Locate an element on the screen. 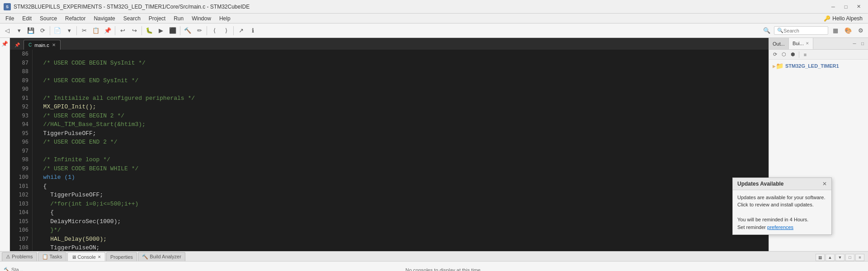 The height and width of the screenshot is (271, 868). code-line is located at coordinates (401, 89).